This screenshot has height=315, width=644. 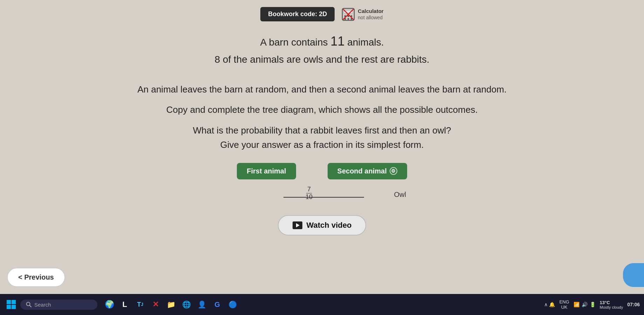 What do you see at coordinates (564, 304) in the screenshot?
I see `language-region: ENG UK` at bounding box center [564, 304].